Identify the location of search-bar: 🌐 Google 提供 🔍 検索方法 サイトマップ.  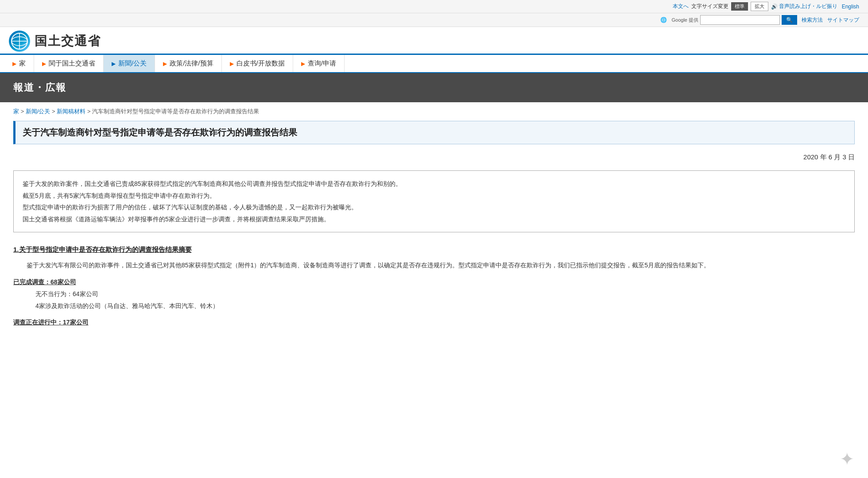
(434, 20).